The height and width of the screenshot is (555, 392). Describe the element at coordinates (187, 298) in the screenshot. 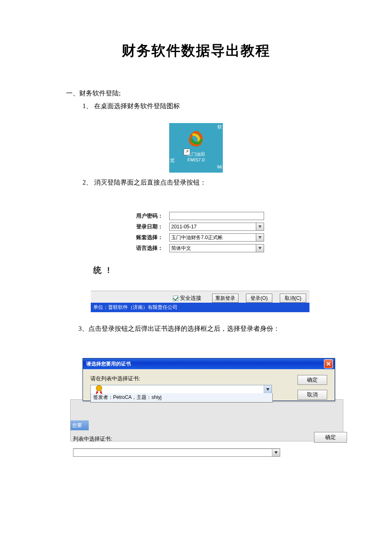

I see `secure-connection-checkbox: 安全连接` at that location.